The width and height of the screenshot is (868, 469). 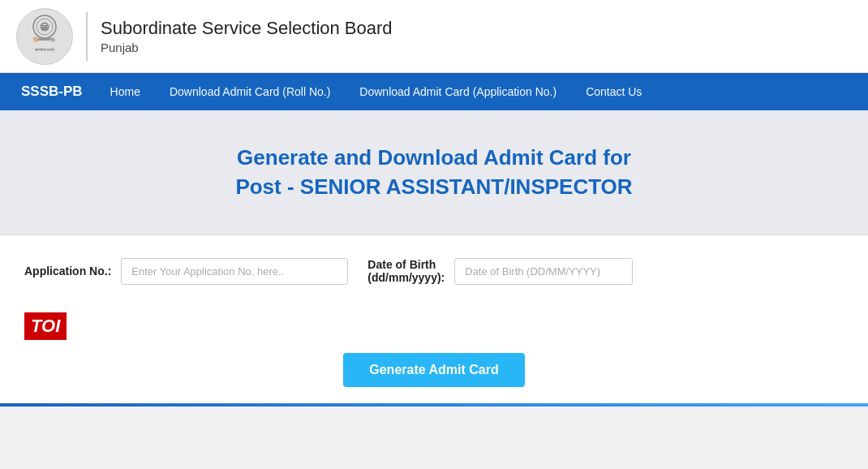 I want to click on org-state: Punjab, so click(x=247, y=47).